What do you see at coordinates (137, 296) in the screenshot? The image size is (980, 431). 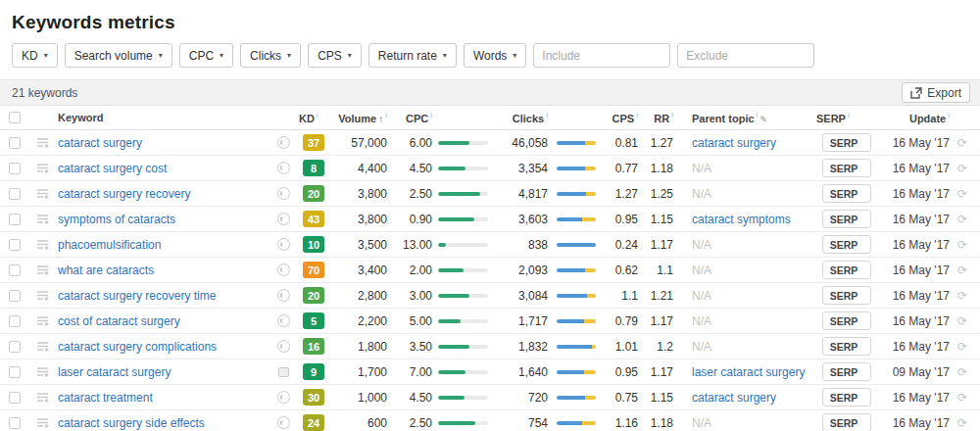 I see `keyword-link: cataract surgery recovery time` at bounding box center [137, 296].